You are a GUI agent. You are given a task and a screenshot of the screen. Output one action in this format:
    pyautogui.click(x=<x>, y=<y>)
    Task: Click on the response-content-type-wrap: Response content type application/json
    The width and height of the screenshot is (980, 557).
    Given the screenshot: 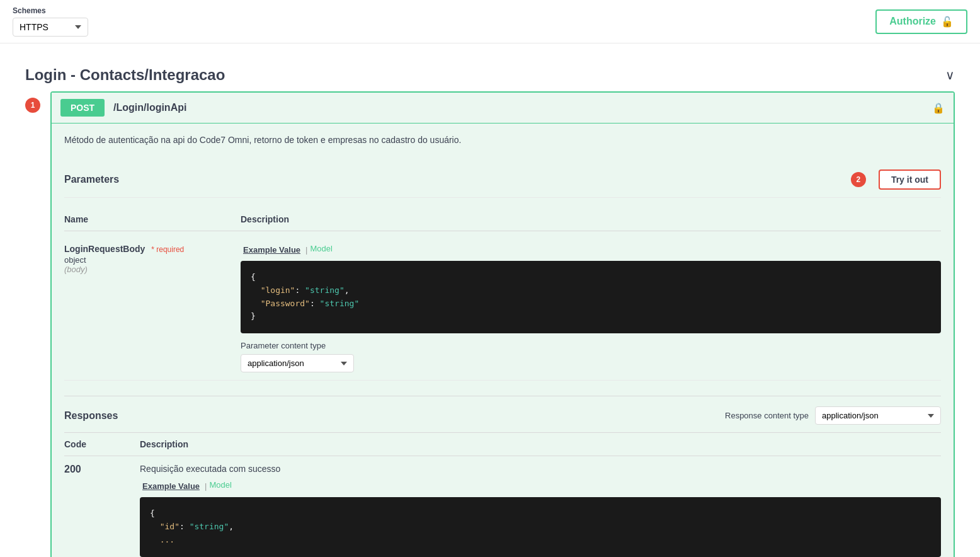 What is the action you would take?
    pyautogui.click(x=833, y=416)
    